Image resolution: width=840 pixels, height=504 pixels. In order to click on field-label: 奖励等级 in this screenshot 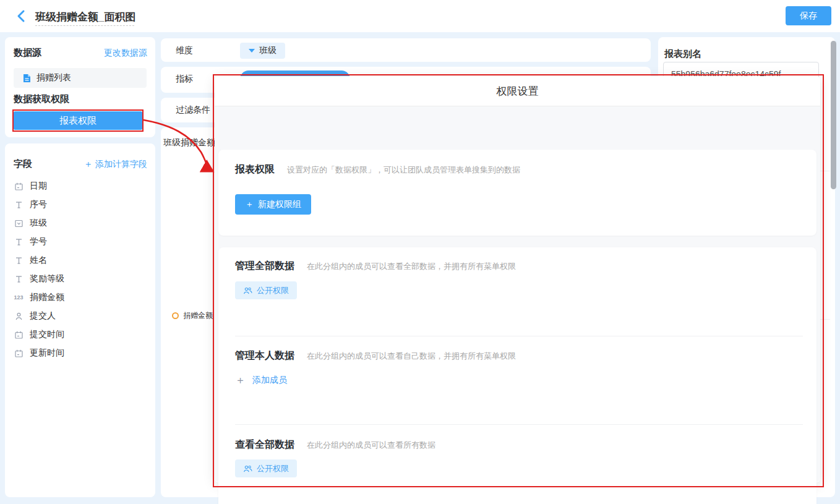, I will do `click(47, 279)`.